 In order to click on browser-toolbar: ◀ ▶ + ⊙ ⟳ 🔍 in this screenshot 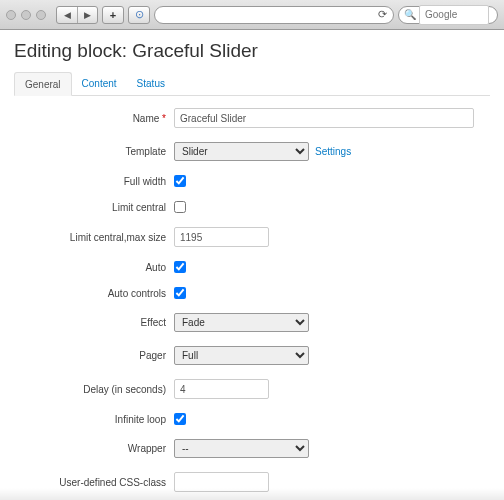, I will do `click(252, 15)`.